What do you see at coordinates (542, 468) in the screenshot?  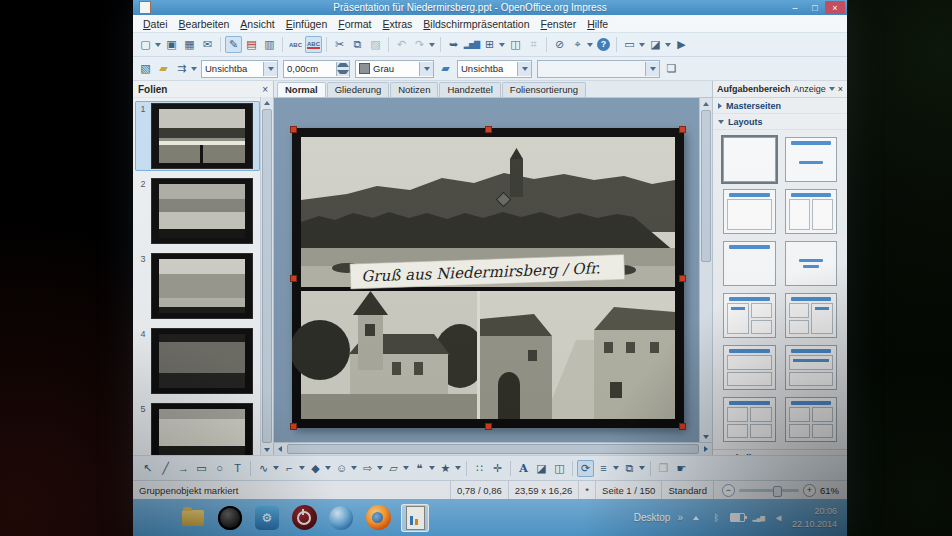 I see `from-file-icon: ◪` at bounding box center [542, 468].